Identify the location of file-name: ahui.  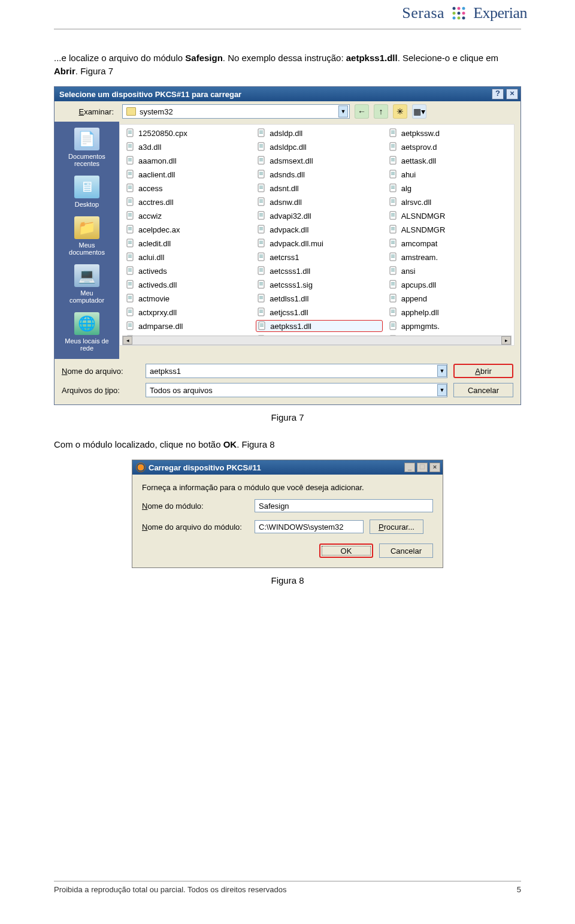
(408, 175).